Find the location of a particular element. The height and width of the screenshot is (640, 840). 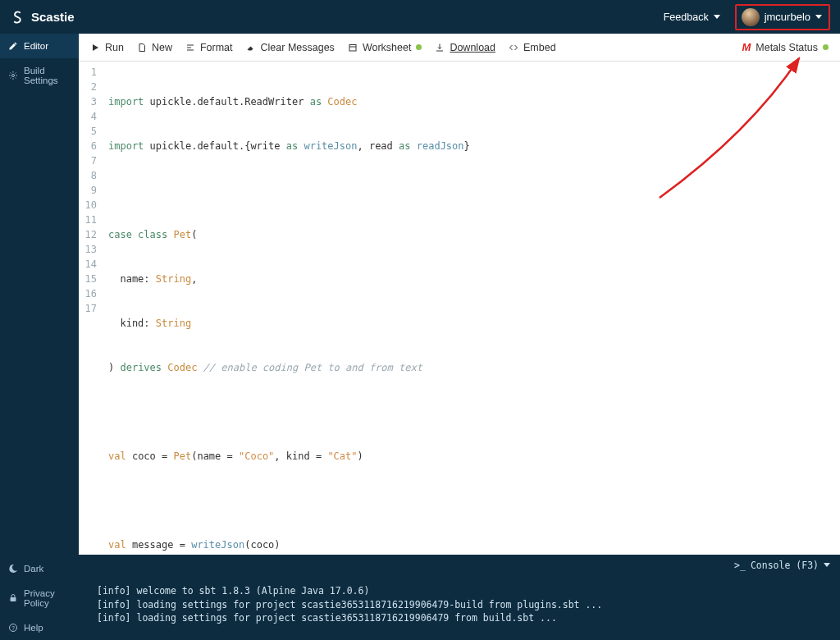

line-number: 1 is located at coordinates (88, 72).